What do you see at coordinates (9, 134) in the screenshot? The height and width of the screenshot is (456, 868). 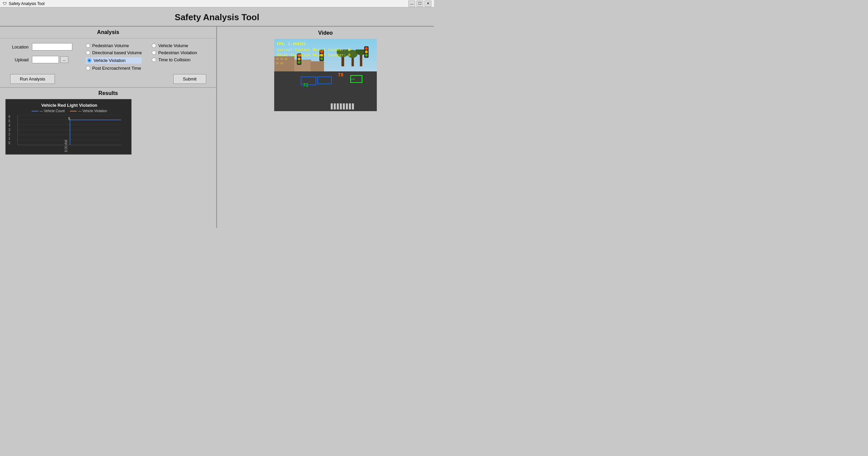 I see `y-label-2: 2` at bounding box center [9, 134].